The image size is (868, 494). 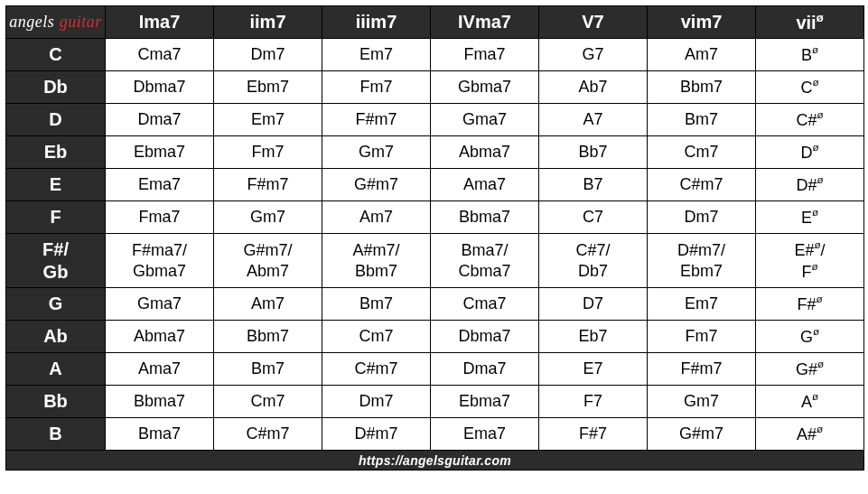 What do you see at coordinates (377, 23) in the screenshot?
I see `col-iii: iiim7` at bounding box center [377, 23].